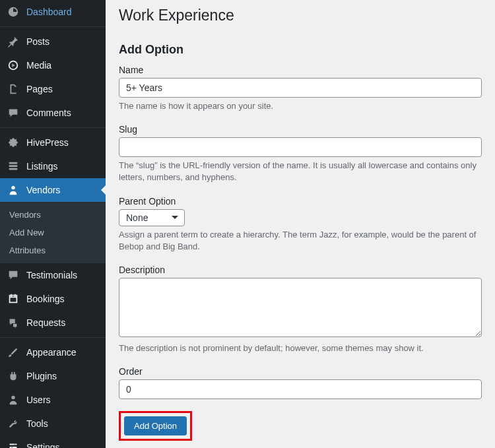  Describe the element at coordinates (300, 88) in the screenshot. I see `name-field-group: Name The name is how it appears on your …` at that location.